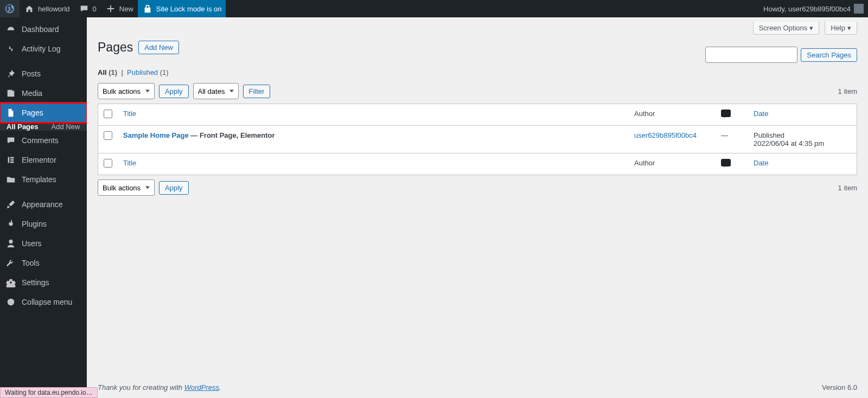  I want to click on row-title-link: Sample Home Page, so click(156, 136).